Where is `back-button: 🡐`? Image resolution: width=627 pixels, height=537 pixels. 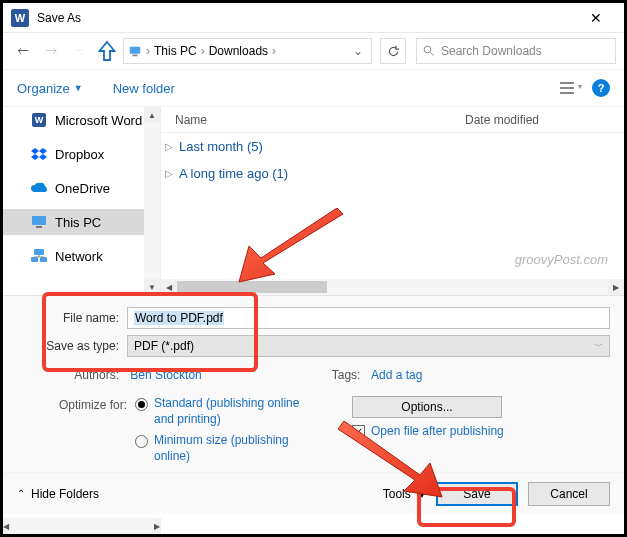 back-button: 🡐 is located at coordinates (23, 51).